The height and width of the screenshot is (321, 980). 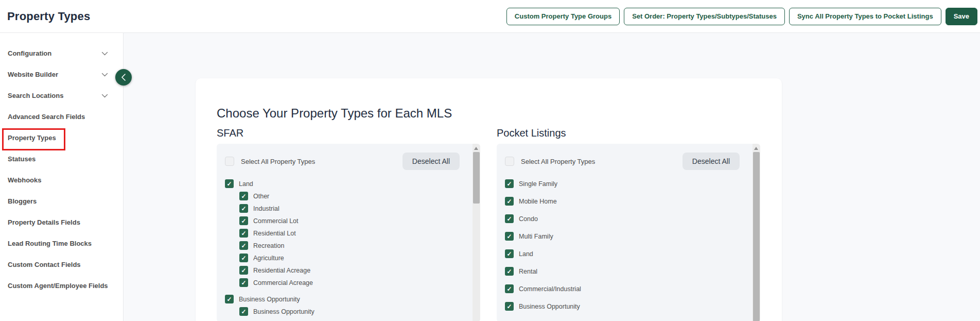 I want to click on sync-all-button: Sync All Property Types to Pocket Listin…, so click(x=865, y=16).